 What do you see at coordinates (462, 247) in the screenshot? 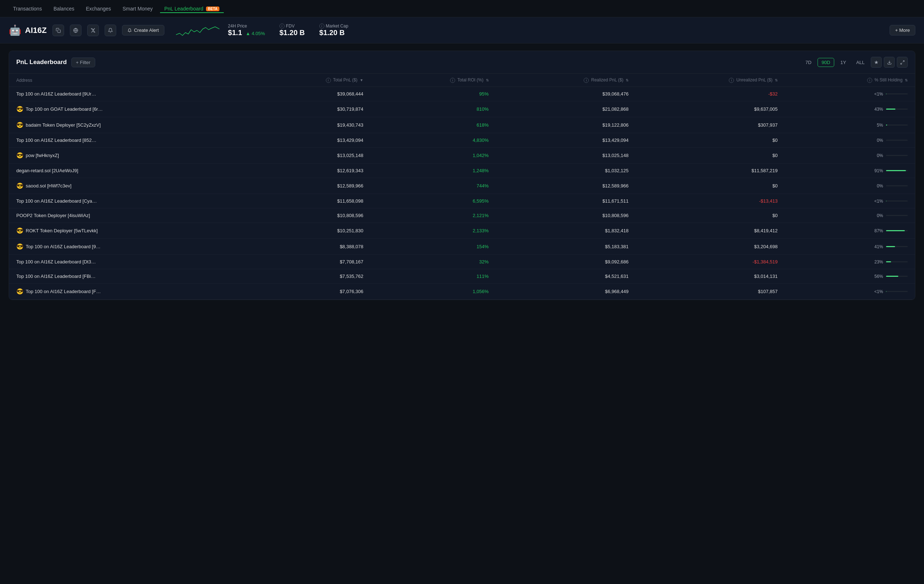
I see `table-row: 😎 Top 100 on AI16Z Leaderboard [9… $8,38…` at bounding box center [462, 247].